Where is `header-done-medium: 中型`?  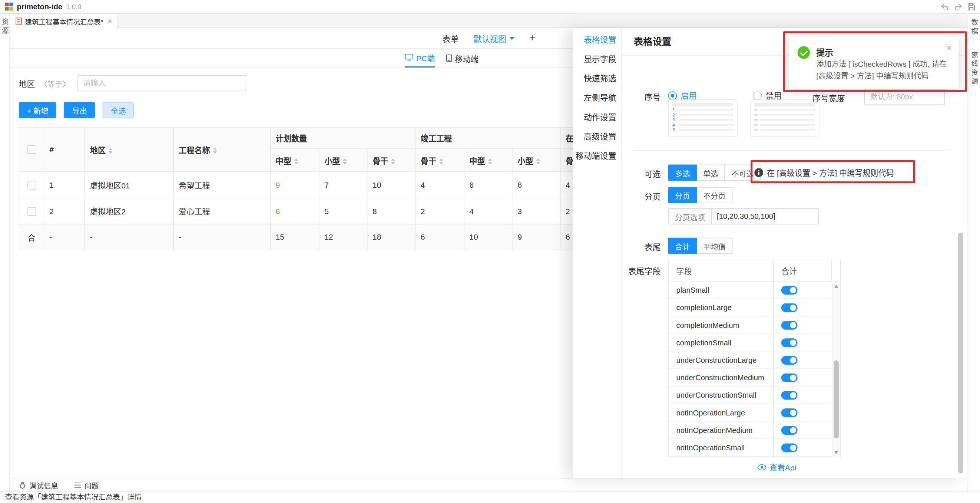 header-done-medium: 中型 is located at coordinates (488, 160).